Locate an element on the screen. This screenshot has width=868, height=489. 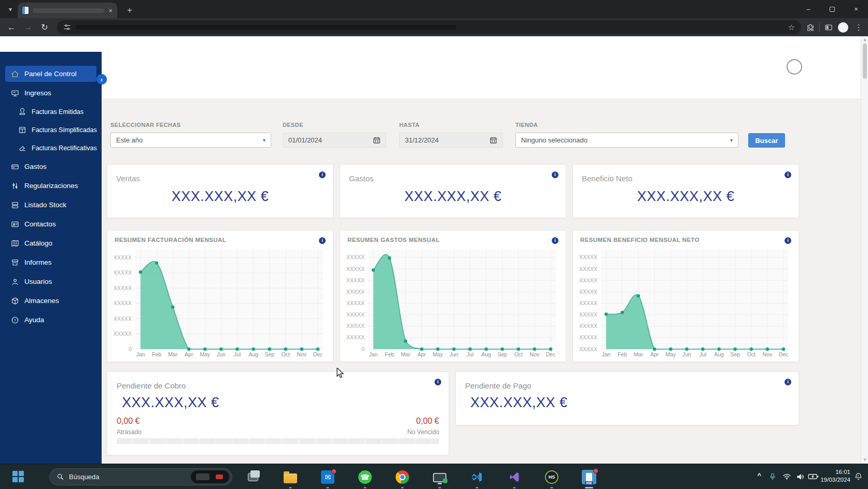
notification-bell-icon: z is located at coordinates (859, 477).